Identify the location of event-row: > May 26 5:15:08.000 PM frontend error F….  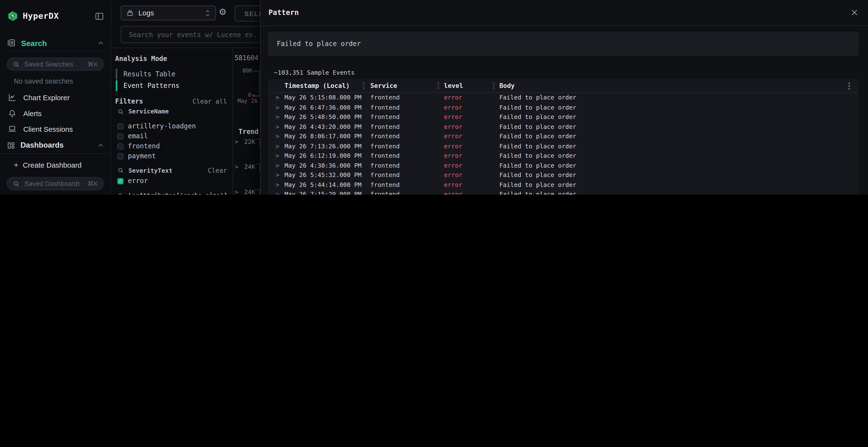
(563, 98).